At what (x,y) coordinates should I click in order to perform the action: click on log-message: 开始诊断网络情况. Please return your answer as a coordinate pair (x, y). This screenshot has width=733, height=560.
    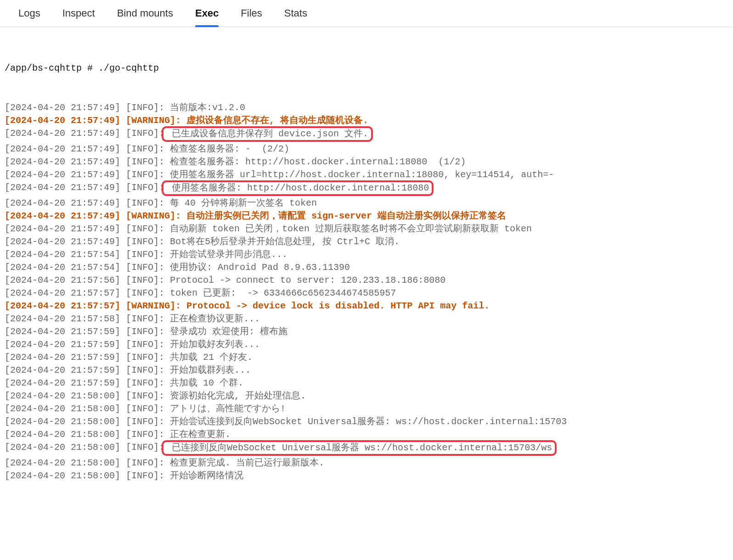
    Looking at the image, I should click on (204, 476).